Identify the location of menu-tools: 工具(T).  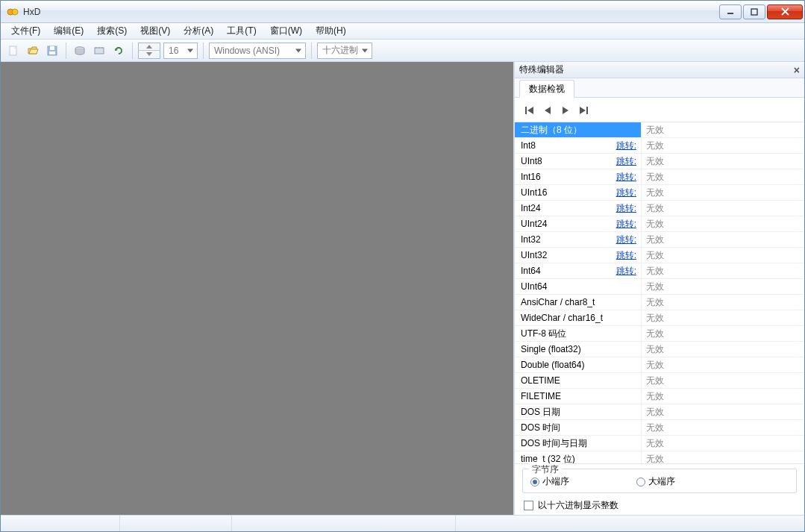
(242, 31).